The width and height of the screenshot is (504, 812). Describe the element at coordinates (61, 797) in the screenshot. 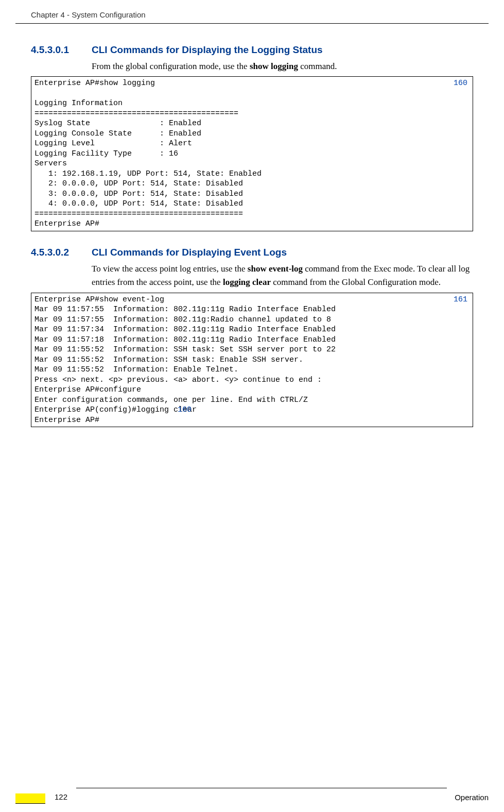

I see `page-number: 122` at that location.